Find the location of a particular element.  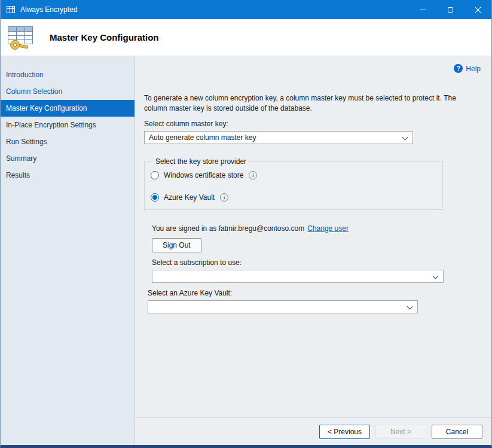

radio-icon-selected is located at coordinates (155, 197).